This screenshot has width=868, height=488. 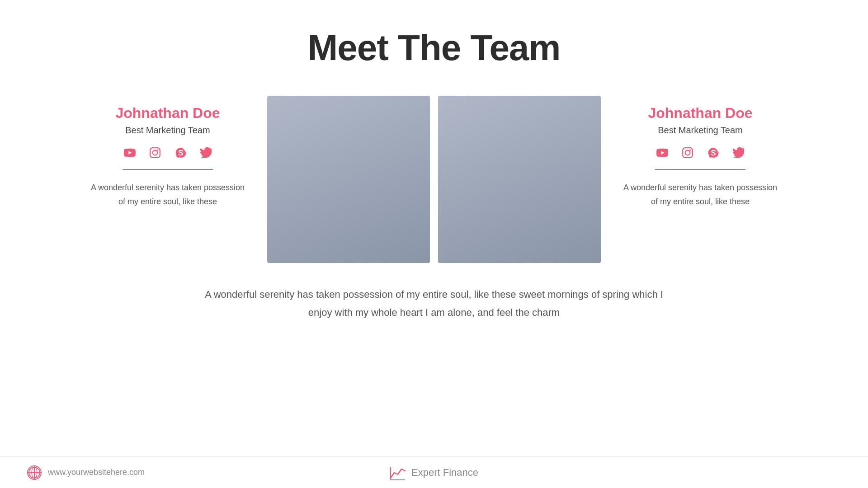 What do you see at coordinates (700, 169) in the screenshot?
I see `right-divider` at bounding box center [700, 169].